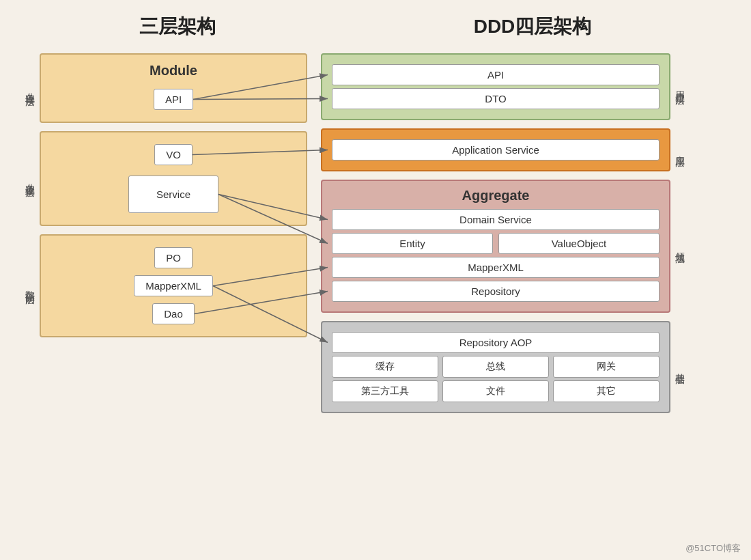 Image resolution: width=751 pixels, height=560 pixels. What do you see at coordinates (496, 87) in the screenshot?
I see `r-box-user-interface: API DTO` at bounding box center [496, 87].